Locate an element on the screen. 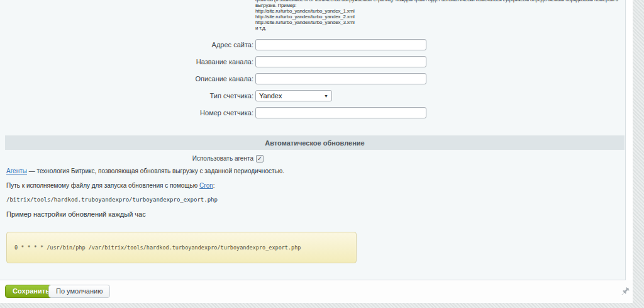  cron-example-box: 0 * * * * /usr/bin/php /var/bitrix/tools… is located at coordinates (181, 248).